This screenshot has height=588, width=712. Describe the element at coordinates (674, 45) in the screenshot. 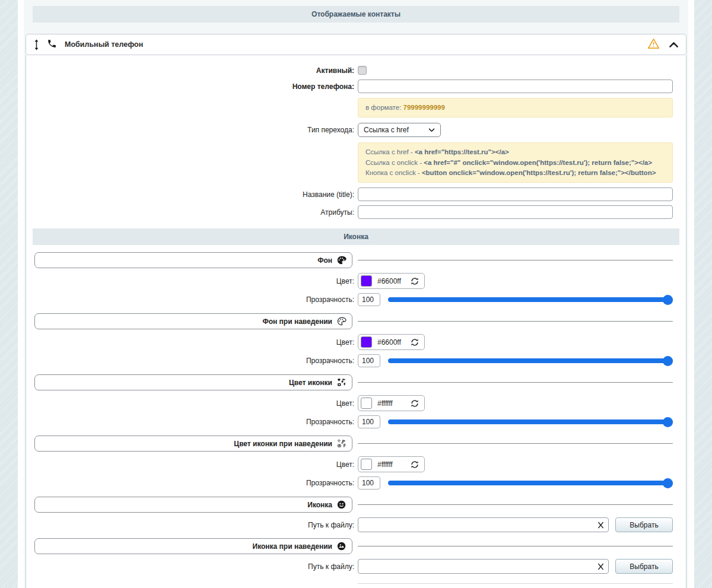

I see `collapse-button` at that location.